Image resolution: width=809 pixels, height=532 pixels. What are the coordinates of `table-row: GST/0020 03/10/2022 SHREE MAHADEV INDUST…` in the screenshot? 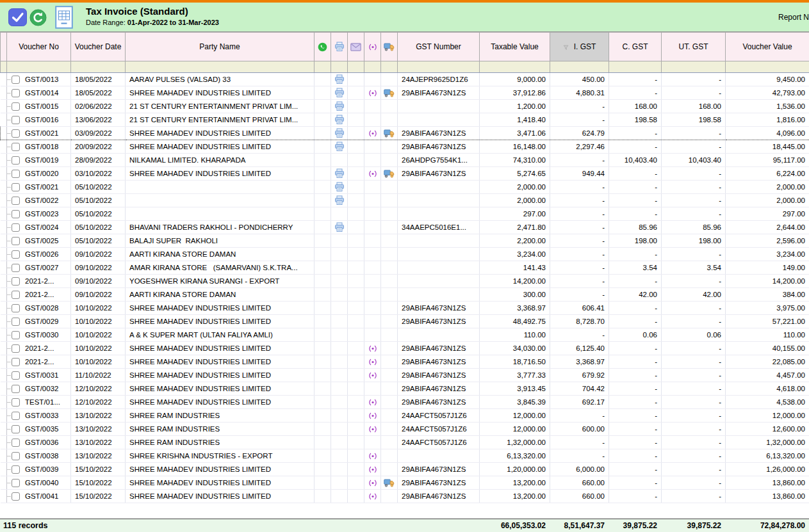 It's located at (405, 174).